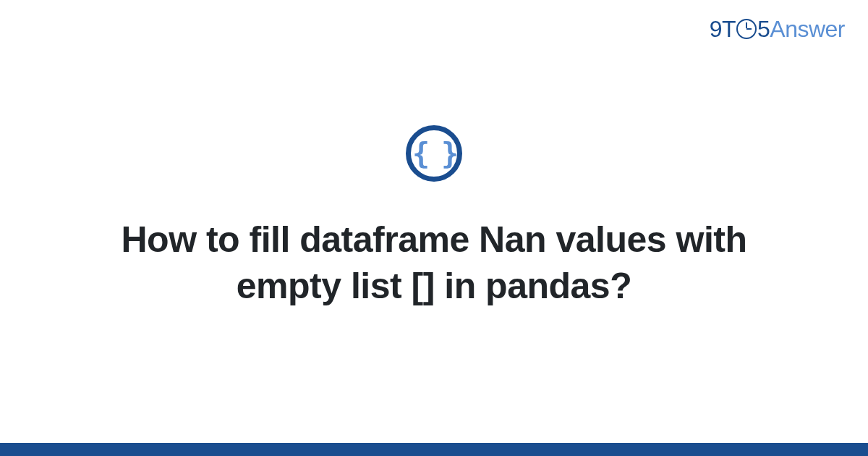  I want to click on category-icon-circle: { }, so click(434, 153).